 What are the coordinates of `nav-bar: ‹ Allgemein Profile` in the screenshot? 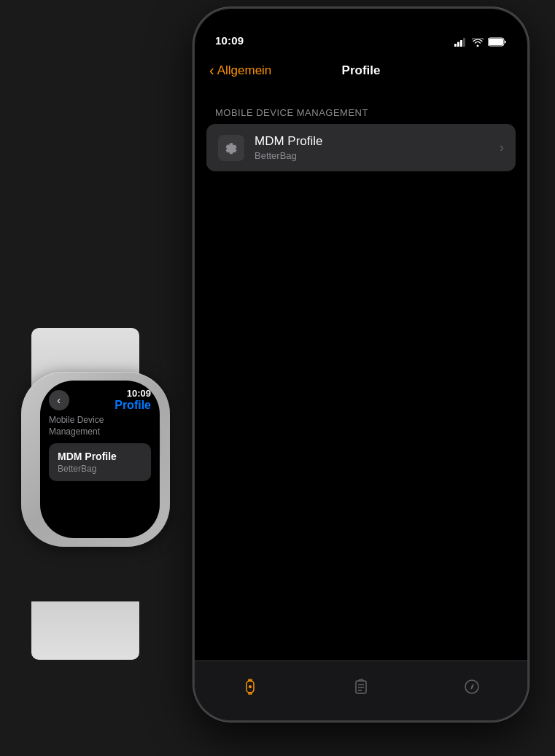 It's located at (361, 71).